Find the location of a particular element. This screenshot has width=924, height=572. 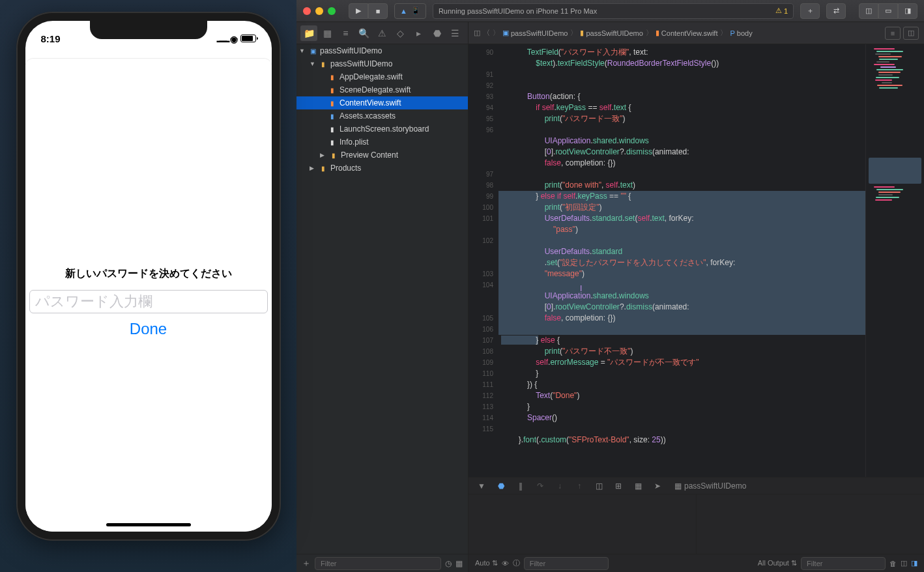

nav-file-infoplist: ▮ Info.plist is located at coordinates (382, 142).